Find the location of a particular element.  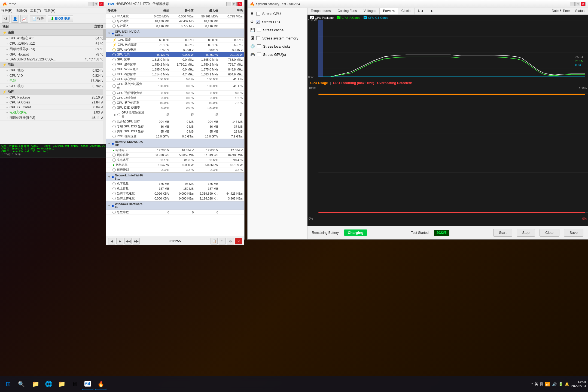

hwinfo-section-whe: ▼ ■ Windows Hardware Er... 总故障数 0 0 0 is located at coordinates (175, 209).